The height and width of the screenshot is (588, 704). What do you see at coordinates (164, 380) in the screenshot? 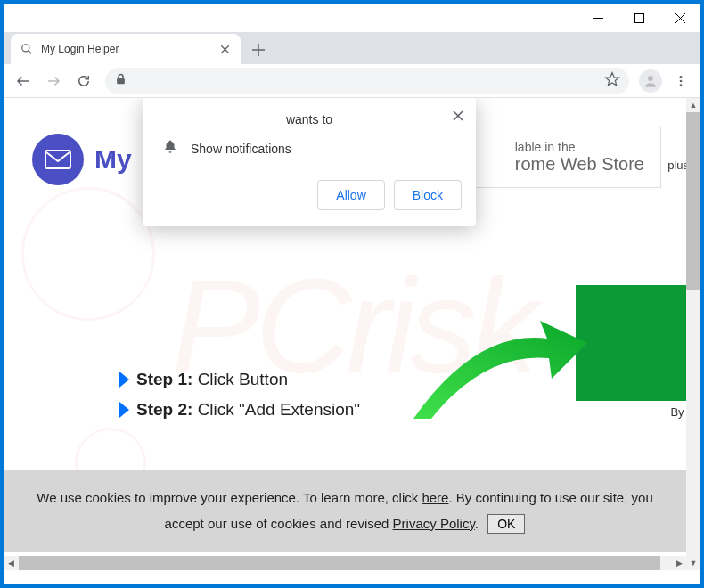
I see `step-label: Step 1:` at bounding box center [164, 380].